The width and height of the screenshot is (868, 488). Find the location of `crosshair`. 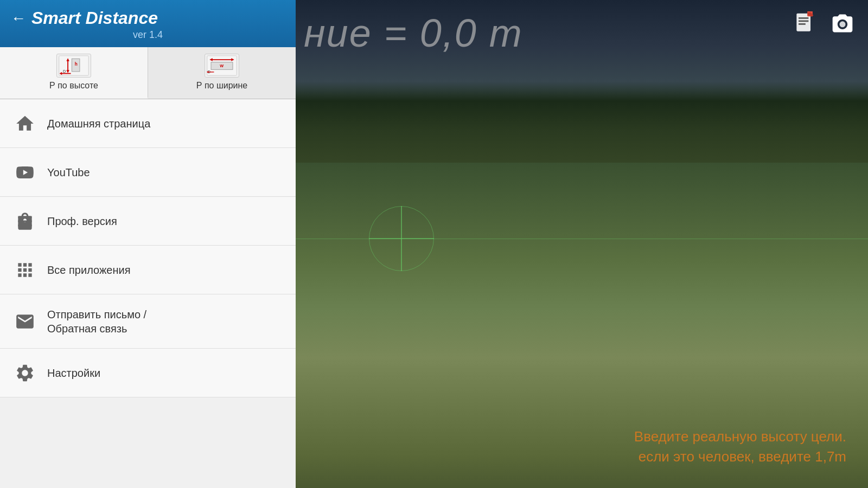

crosshair is located at coordinates (401, 239).